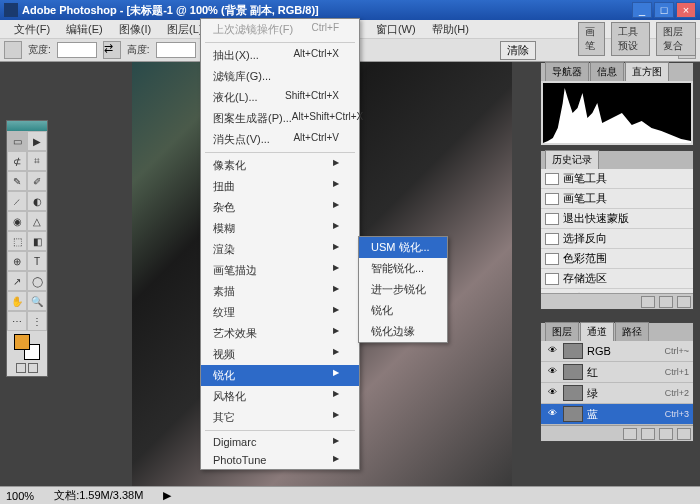  Describe the element at coordinates (280, 166) in the screenshot. I see `menu-entry: 像素化▶` at that location.